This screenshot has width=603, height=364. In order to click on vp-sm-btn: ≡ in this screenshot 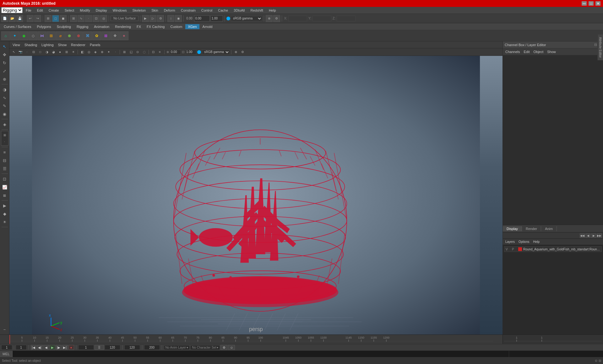, I will do `click(160, 52)`.